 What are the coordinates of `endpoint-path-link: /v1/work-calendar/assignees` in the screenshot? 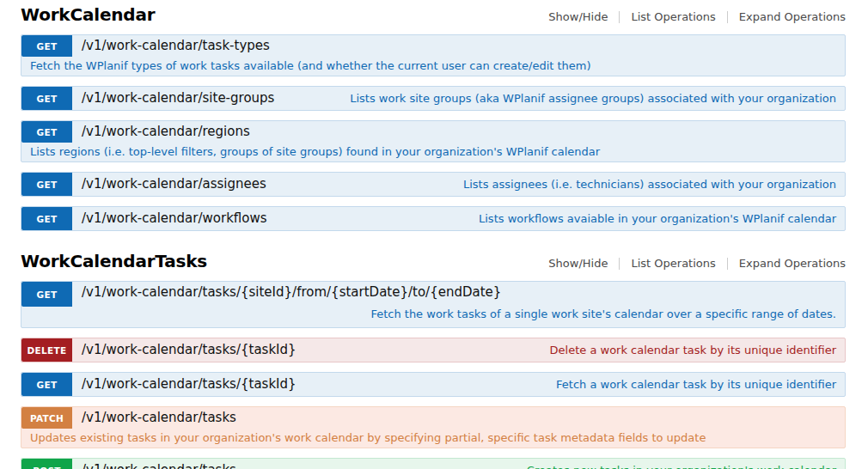 It's located at (263, 184).